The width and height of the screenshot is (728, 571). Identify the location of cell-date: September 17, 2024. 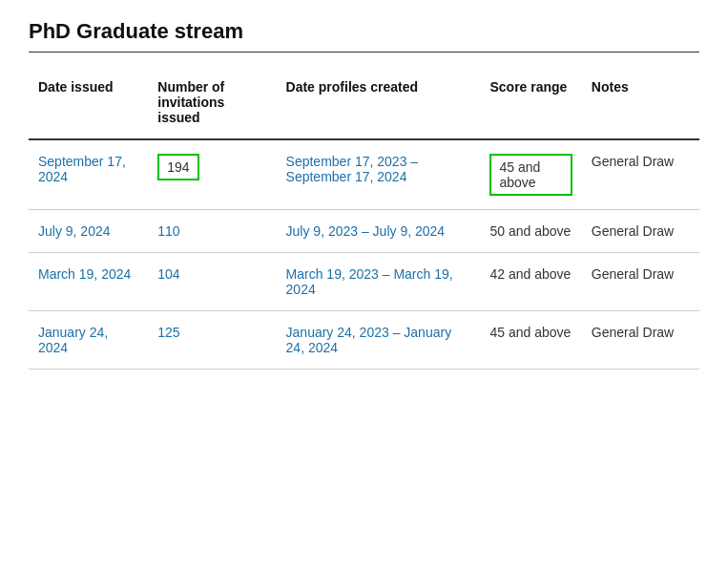
(88, 175).